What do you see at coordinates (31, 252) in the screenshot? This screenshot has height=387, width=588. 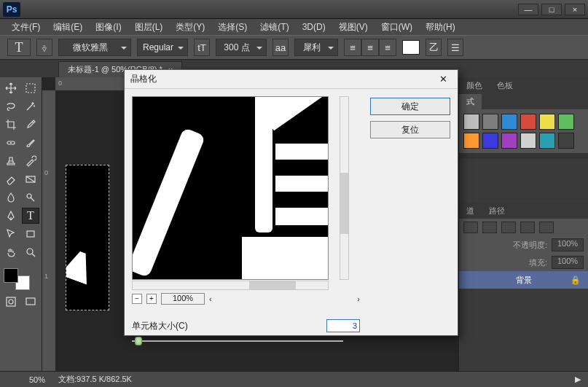 I see `tool-zoom` at bounding box center [31, 252].